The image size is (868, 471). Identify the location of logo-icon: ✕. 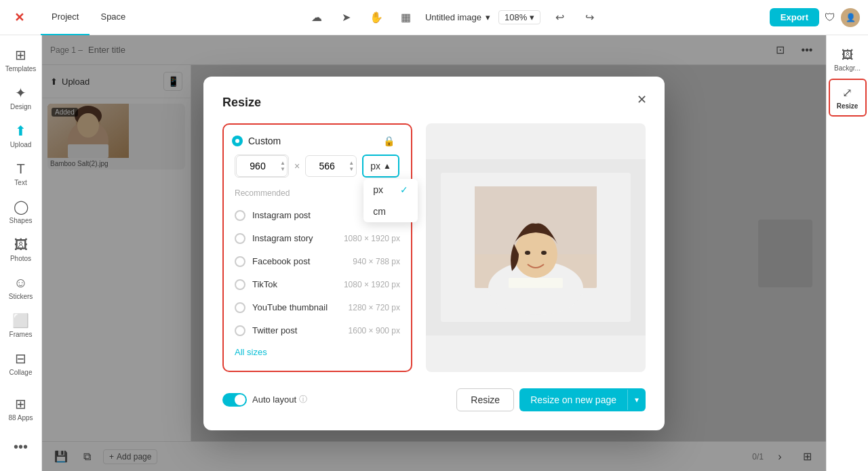
(19, 18).